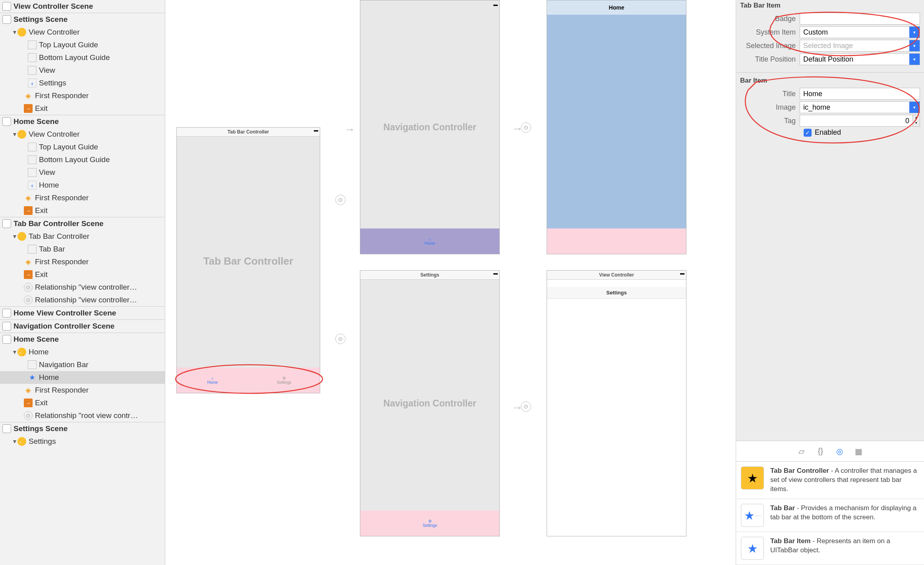 Image resolution: width=924 pixels, height=565 pixels. What do you see at coordinates (860, 94) in the screenshot?
I see `field-title: Home` at bounding box center [860, 94].